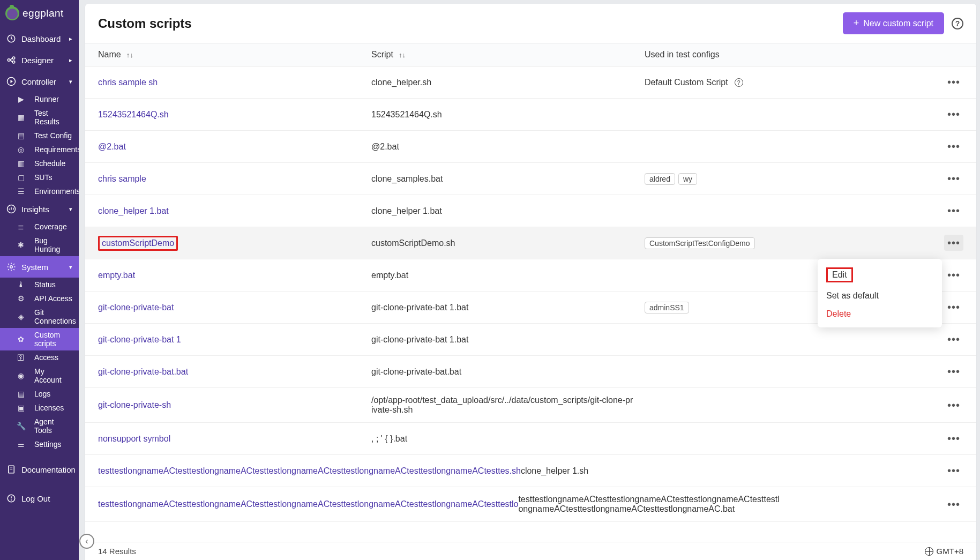 This screenshot has height=560, width=980. I want to click on nav-my-account: ◉My Account, so click(40, 376).